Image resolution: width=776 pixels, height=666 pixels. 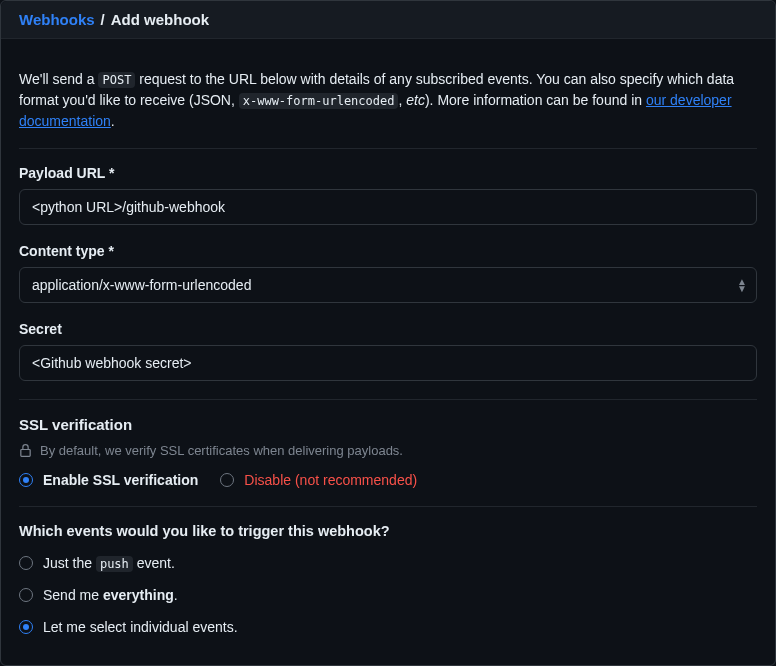 What do you see at coordinates (388, 207) in the screenshot?
I see `payload-url-input` at bounding box center [388, 207].